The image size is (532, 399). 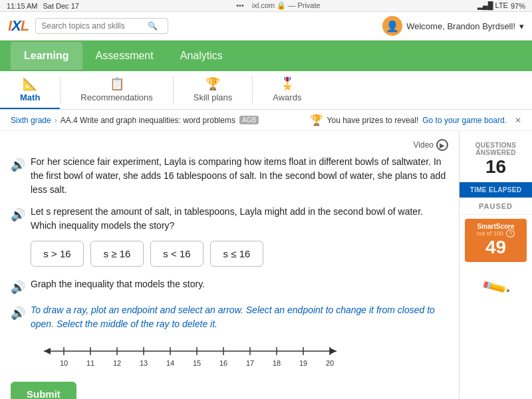 What do you see at coordinates (118, 285) in the screenshot?
I see `graph-instruction-text: Graph the inequality that models the sto…` at bounding box center [118, 285].